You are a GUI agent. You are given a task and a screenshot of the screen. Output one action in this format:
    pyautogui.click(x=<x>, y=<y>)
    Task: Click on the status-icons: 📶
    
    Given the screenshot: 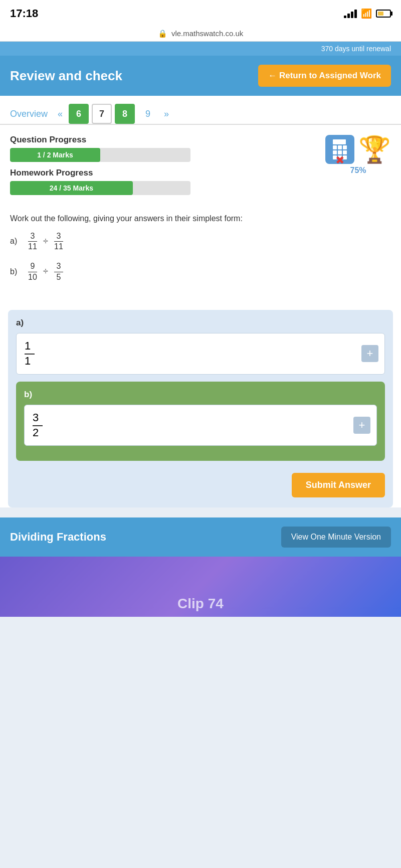 What is the action you would take?
    pyautogui.click(x=367, y=14)
    